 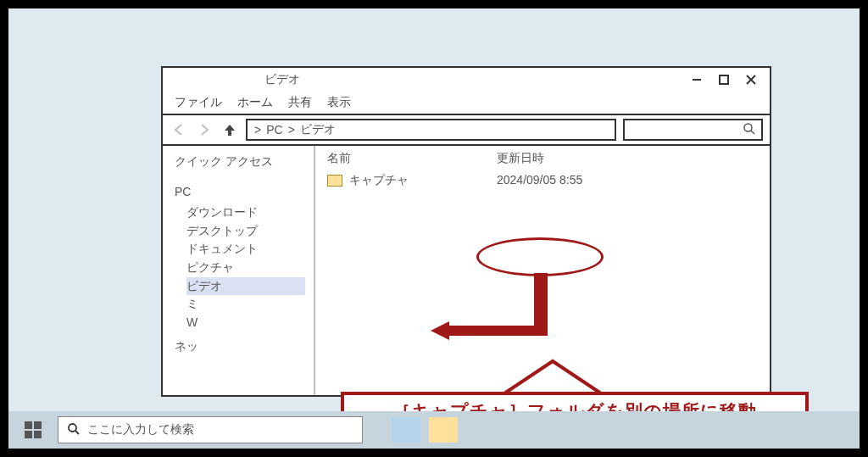 I want to click on sidebar-network: ネッ, so click(x=240, y=347).